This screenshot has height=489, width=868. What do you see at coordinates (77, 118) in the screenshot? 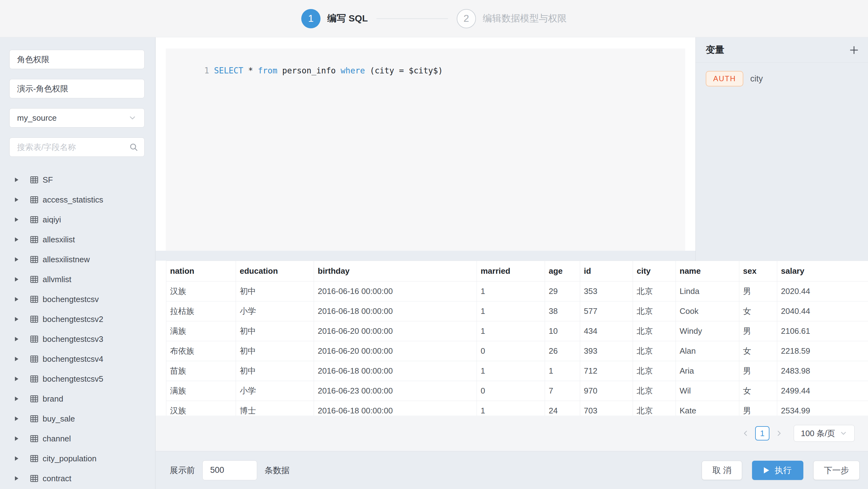
I see `datasource-select: my_source` at bounding box center [77, 118].